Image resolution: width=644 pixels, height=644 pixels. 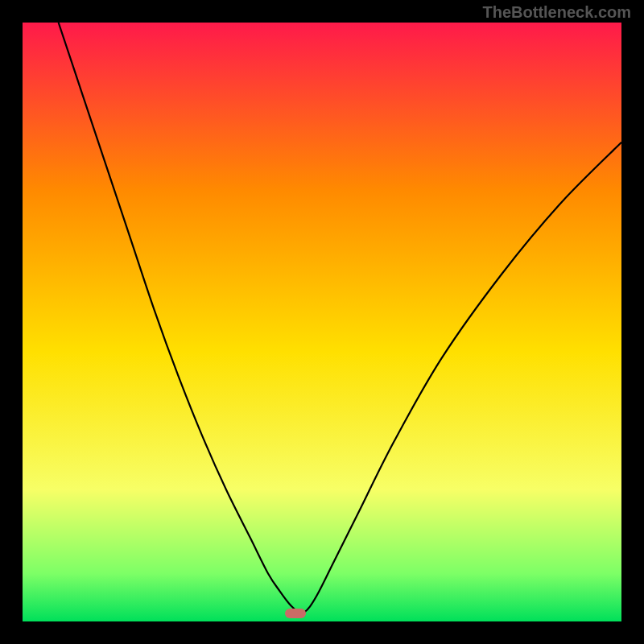 I want to click on optimum-marker, so click(x=295, y=613).